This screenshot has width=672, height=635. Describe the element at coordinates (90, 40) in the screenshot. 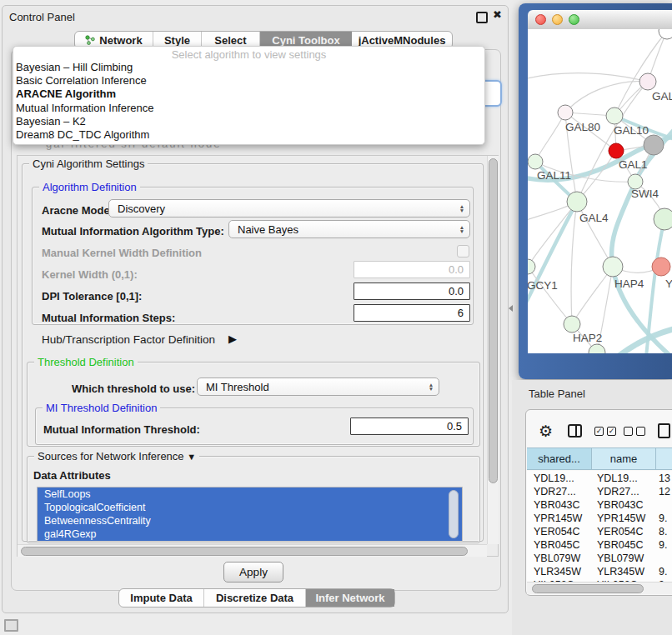

I see `network-icon` at that location.